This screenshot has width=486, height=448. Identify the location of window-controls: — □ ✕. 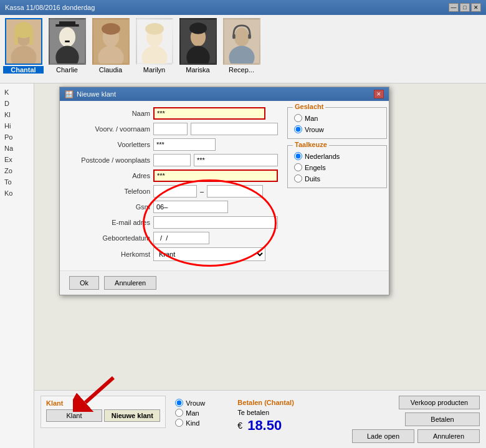
(465, 7).